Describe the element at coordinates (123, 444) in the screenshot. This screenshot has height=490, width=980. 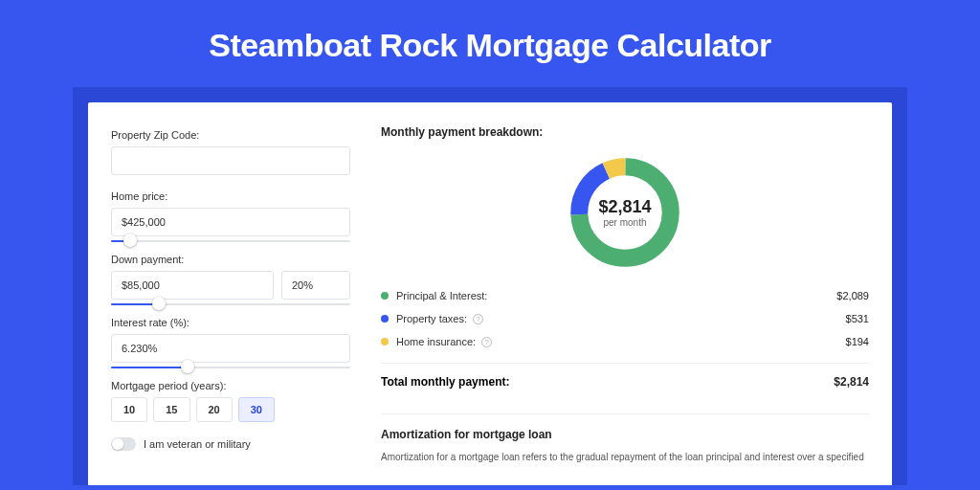
I see `veteran-toggle` at that location.